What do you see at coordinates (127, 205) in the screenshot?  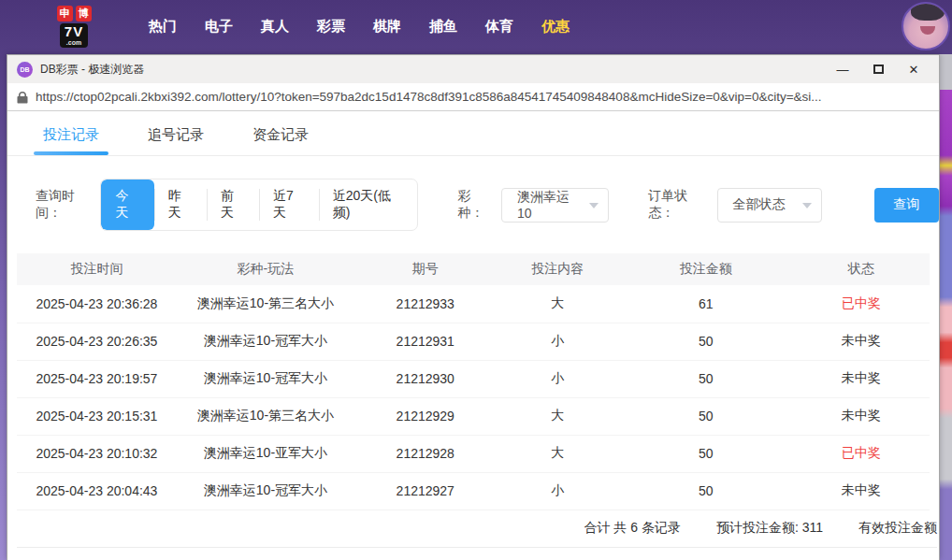 I see `time-option-today: 今天` at bounding box center [127, 205].